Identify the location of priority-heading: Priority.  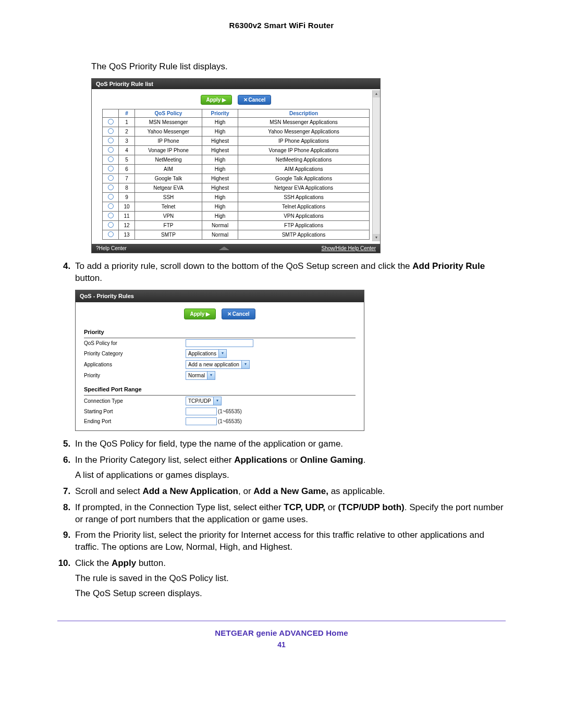
(220, 332).